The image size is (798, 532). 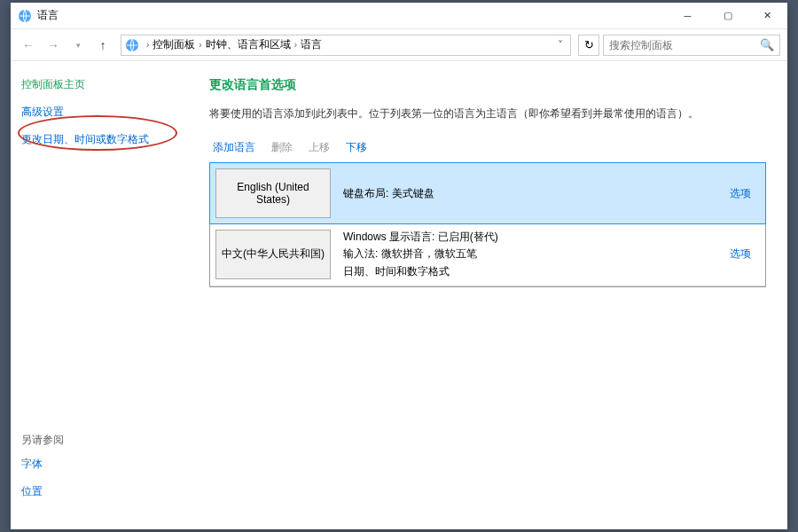 I want to click on sidebar-home: 控制面板主页, so click(x=99, y=85).